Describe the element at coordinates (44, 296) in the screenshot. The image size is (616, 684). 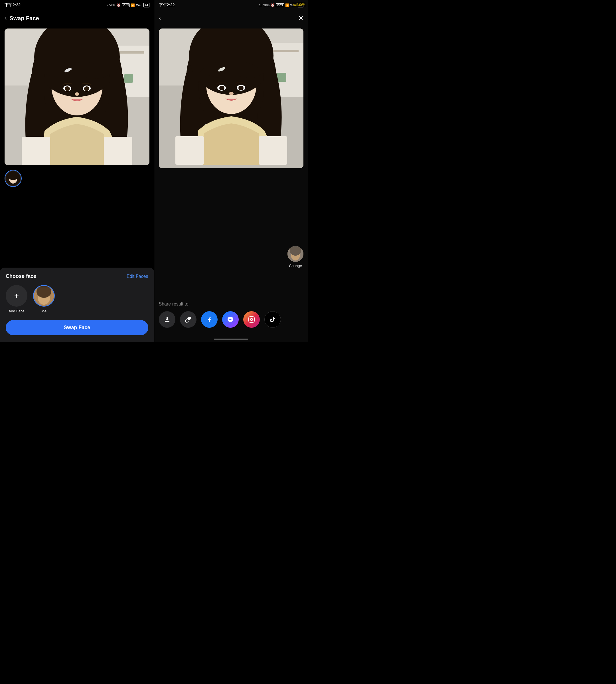
I see `me-face-circle` at that location.